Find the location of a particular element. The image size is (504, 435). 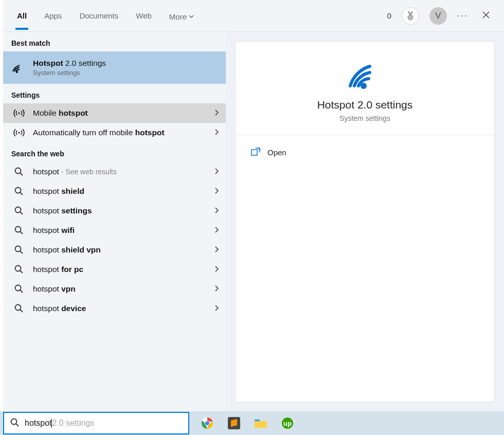

section-web: Search the web is located at coordinates (114, 152).